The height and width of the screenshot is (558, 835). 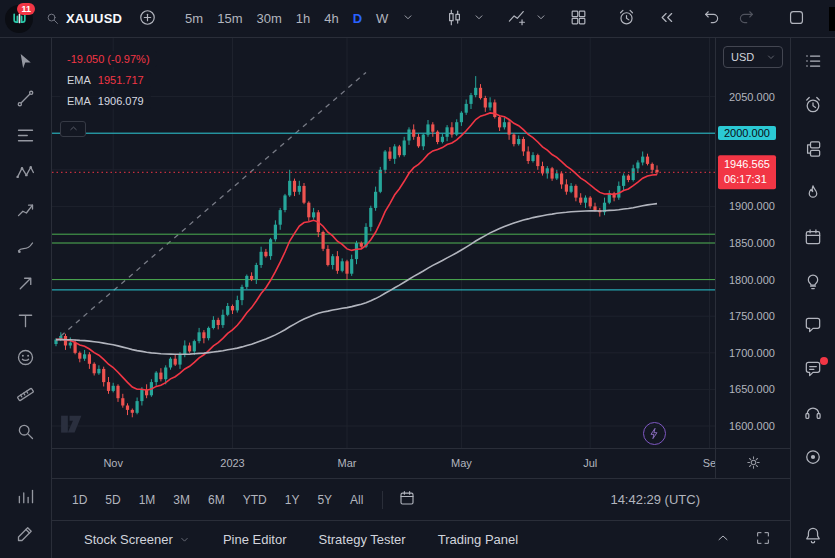 I want to click on trend-line-tool, so click(x=26, y=100).